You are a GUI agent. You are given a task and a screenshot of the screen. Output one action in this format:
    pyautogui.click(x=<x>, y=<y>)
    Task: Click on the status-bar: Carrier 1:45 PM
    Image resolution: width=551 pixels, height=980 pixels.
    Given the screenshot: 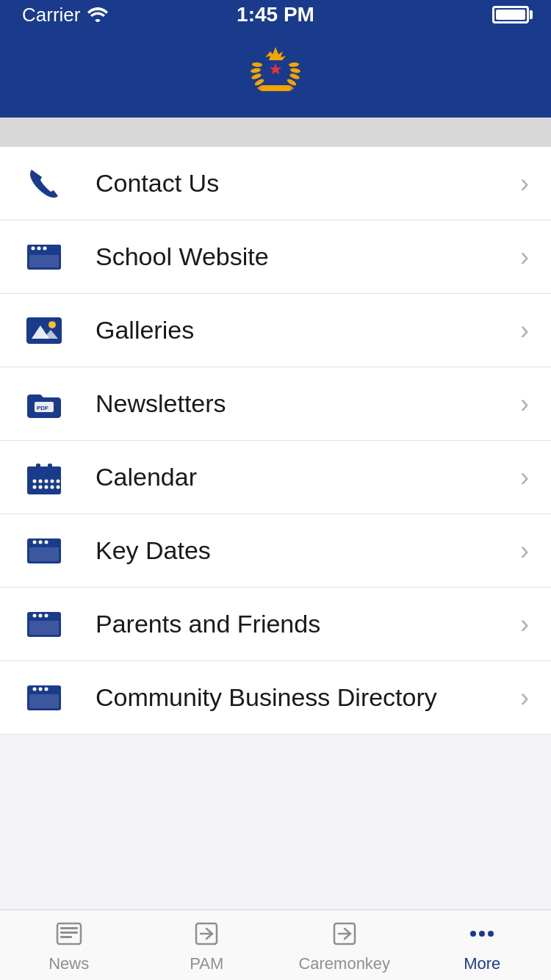 What is the action you would take?
    pyautogui.click(x=276, y=15)
    